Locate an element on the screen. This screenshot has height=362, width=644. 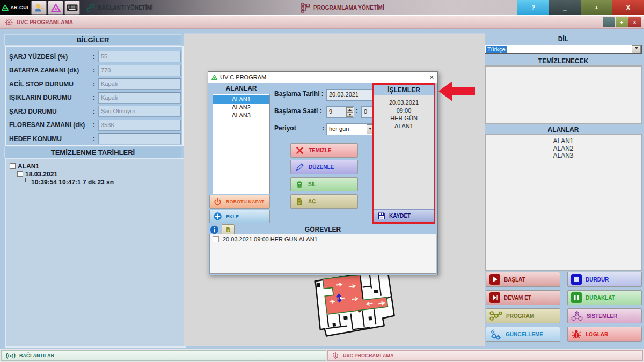
ac-button: AÇ is located at coordinates (324, 202).